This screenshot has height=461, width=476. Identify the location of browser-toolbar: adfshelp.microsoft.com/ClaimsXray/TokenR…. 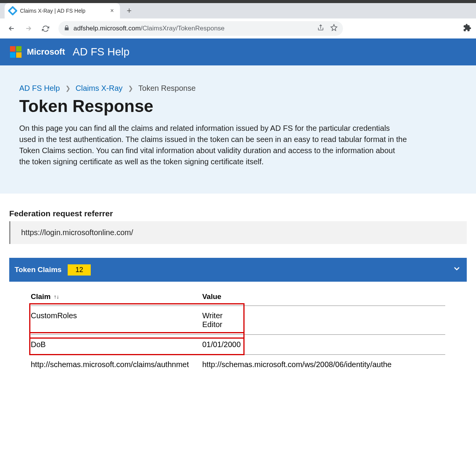
(238, 28).